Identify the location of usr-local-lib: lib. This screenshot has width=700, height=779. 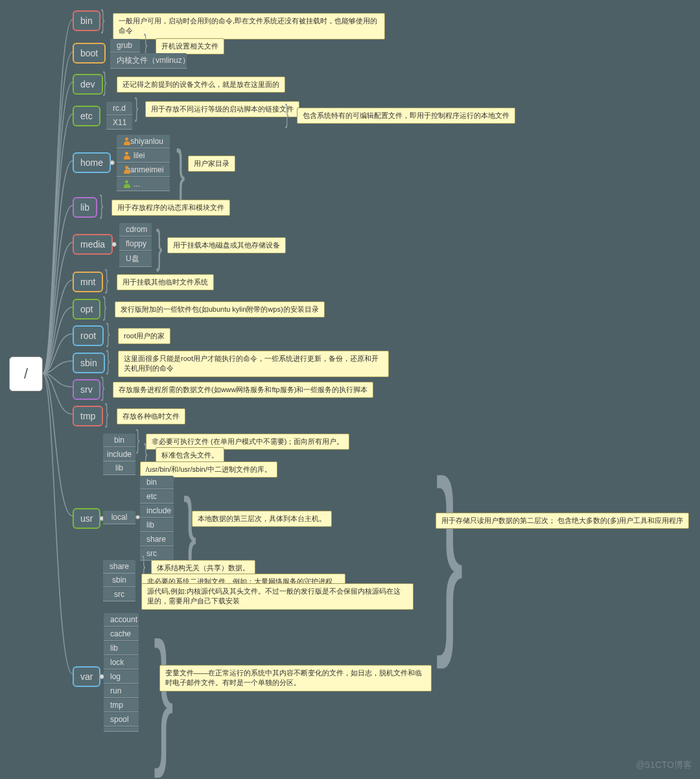
(157, 525).